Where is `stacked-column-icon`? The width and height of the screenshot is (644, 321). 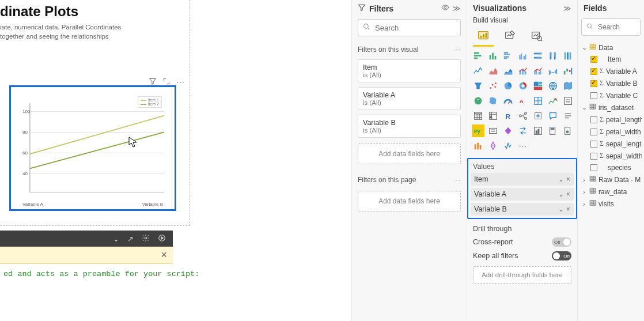
stacked-column-icon is located at coordinates (493, 56).